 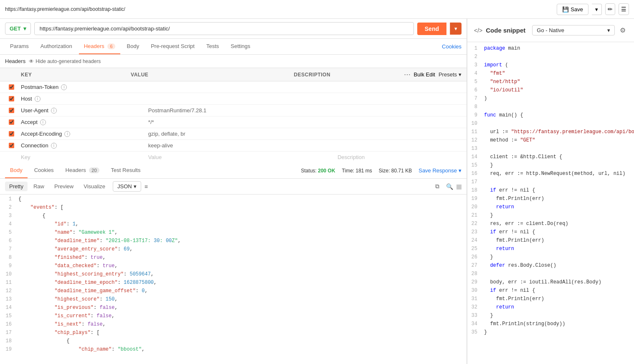 I want to click on snippet-line-content: fmt.Println(err), so click(x=558, y=242).